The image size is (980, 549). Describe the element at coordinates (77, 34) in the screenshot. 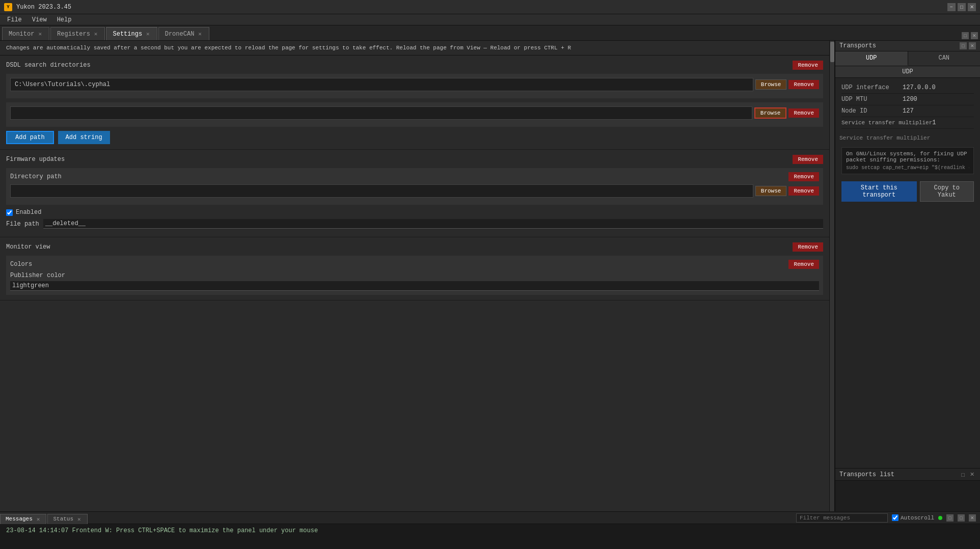

I see `tab-registers: Registers ✕` at that location.